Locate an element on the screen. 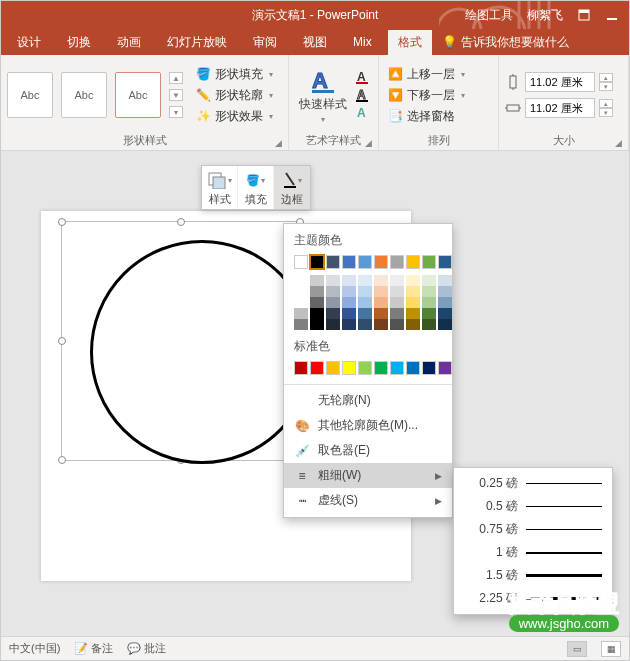 The width and height of the screenshot is (630, 661). style-thumb-3: Abc is located at coordinates (138, 95).